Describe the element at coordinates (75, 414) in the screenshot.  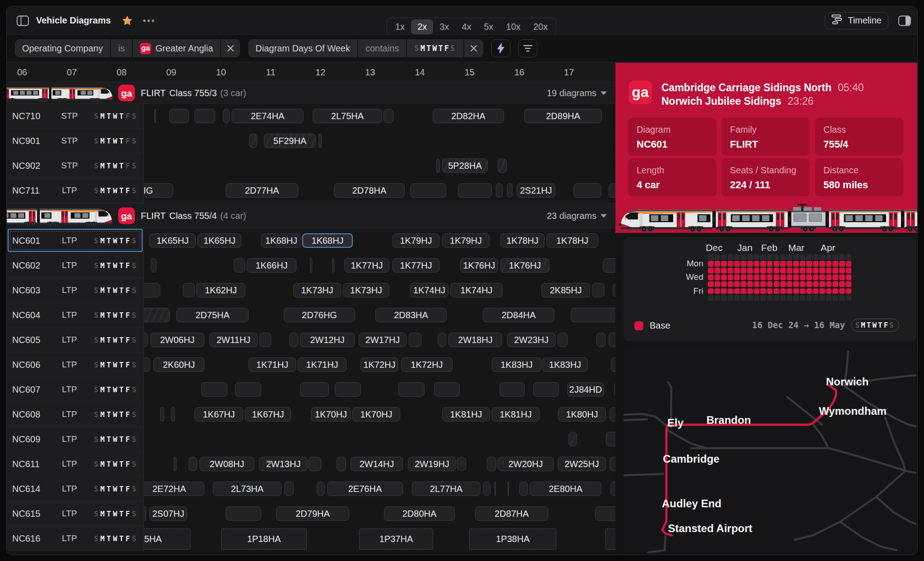
I see `row-header-NC608: NC608 LTP SMTWTFS` at that location.